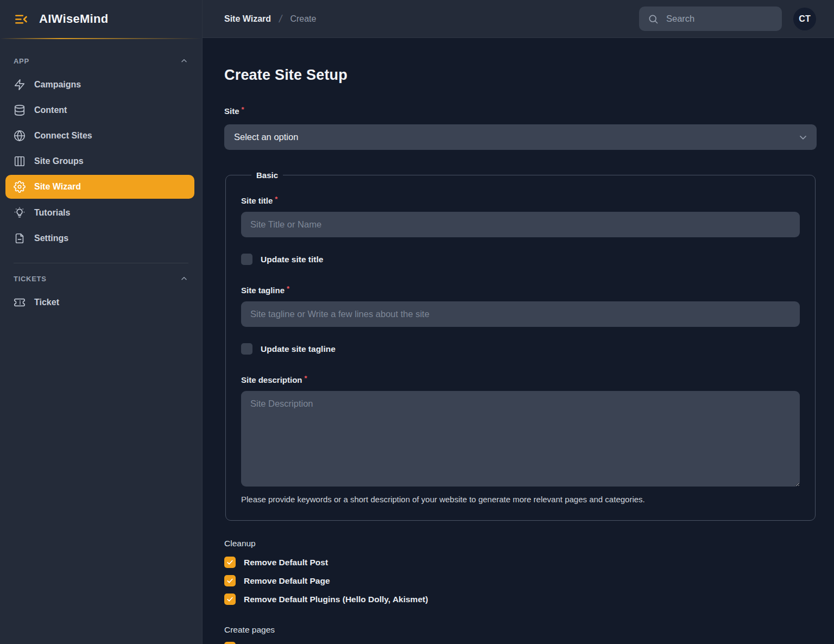  Describe the element at coordinates (803, 137) in the screenshot. I see `chevron-down-icon` at that location.